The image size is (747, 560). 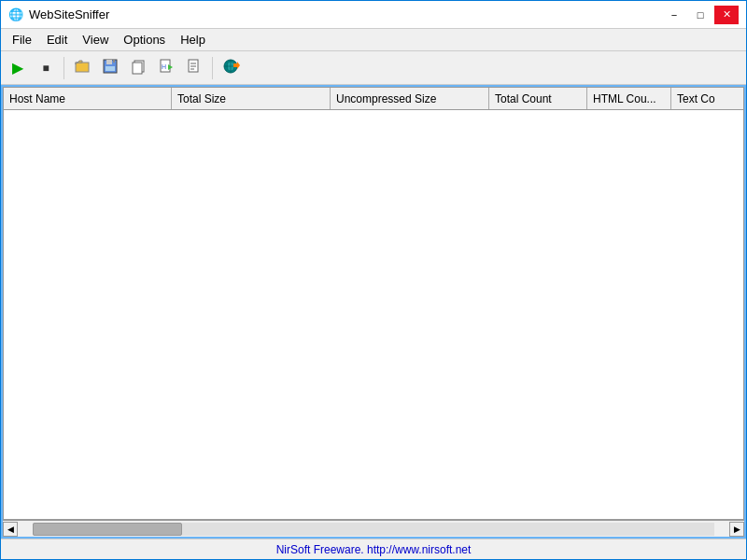 What do you see at coordinates (18, 67) in the screenshot?
I see `play-icon: ▶` at bounding box center [18, 67].